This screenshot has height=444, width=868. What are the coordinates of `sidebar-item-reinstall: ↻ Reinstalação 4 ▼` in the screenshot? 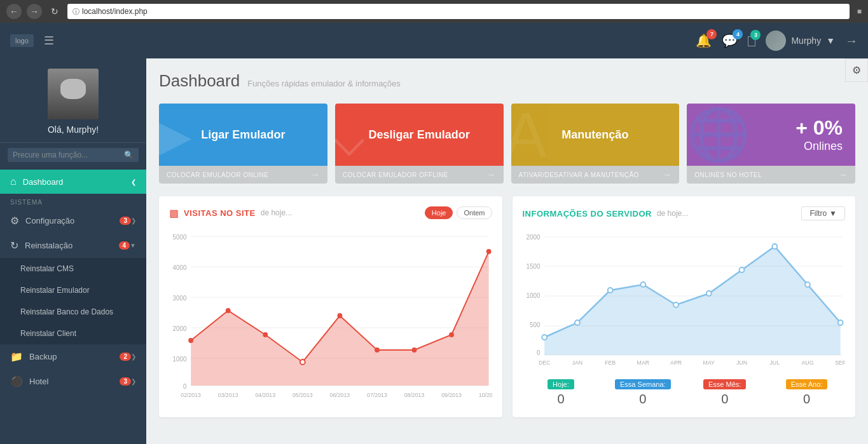 It's located at (73, 245).